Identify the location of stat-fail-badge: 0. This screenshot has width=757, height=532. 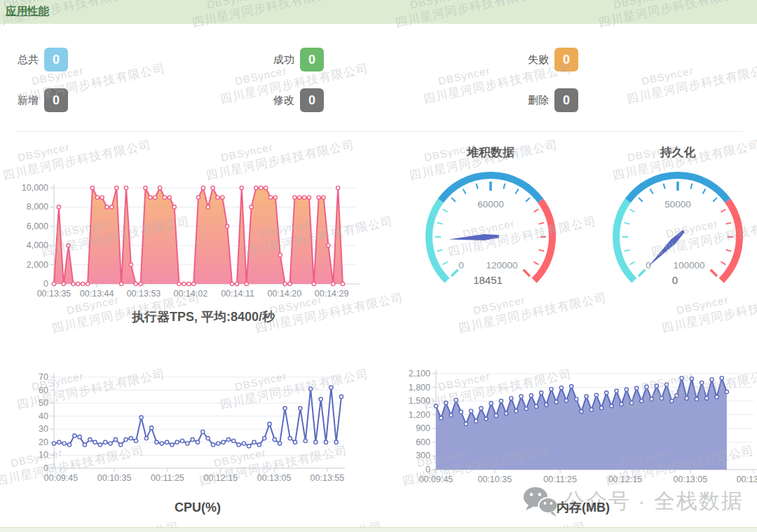
(566, 60).